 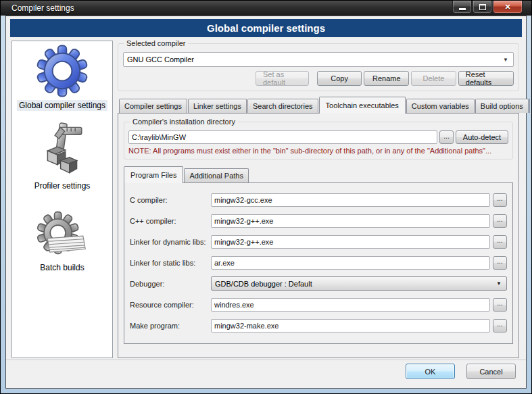 What do you see at coordinates (318, 200) in the screenshot?
I see `field-row-c-compiler: C compiler: ...` at bounding box center [318, 200].